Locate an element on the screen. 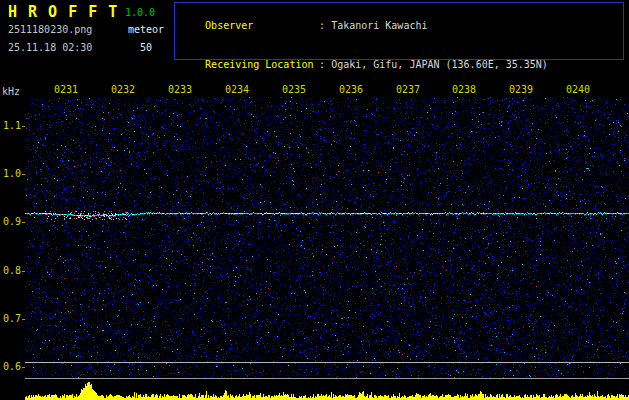 The height and width of the screenshot is (400, 629). activity-strip-canvas is located at coordinates (327, 390).